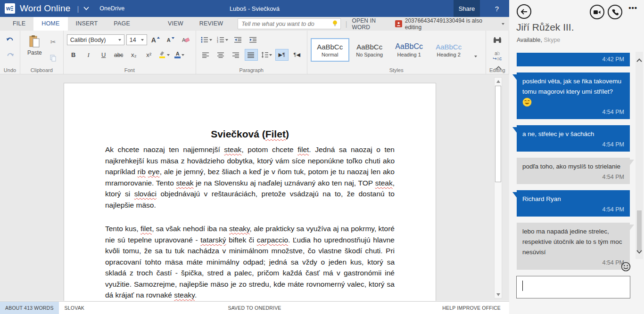  Describe the element at coordinates (267, 55) in the screenshot. I see `line-spacing-button` at that location.